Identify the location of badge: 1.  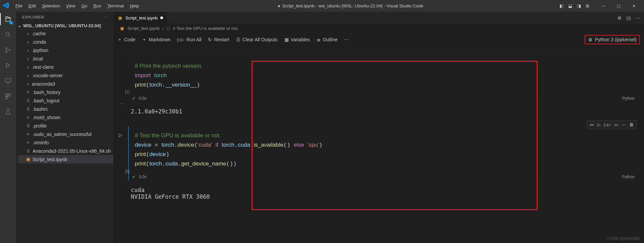
(11, 23).